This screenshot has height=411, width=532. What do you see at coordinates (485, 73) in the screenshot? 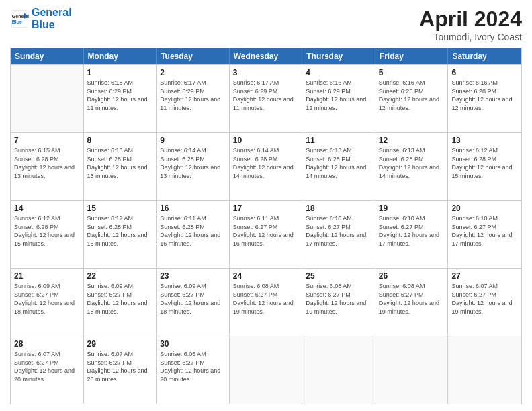
I see `day-number: 6` at bounding box center [485, 73].